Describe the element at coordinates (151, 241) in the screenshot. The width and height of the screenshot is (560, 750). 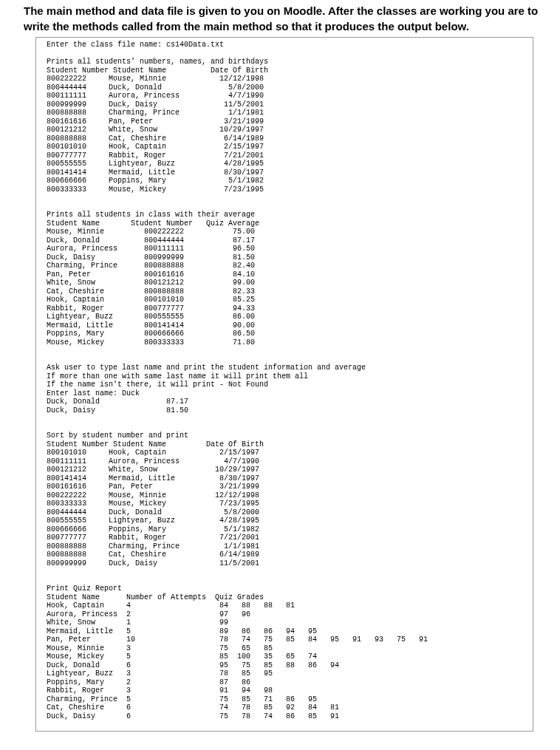
I see `table-row: Duck, Donald 800444444 87.17` at that location.